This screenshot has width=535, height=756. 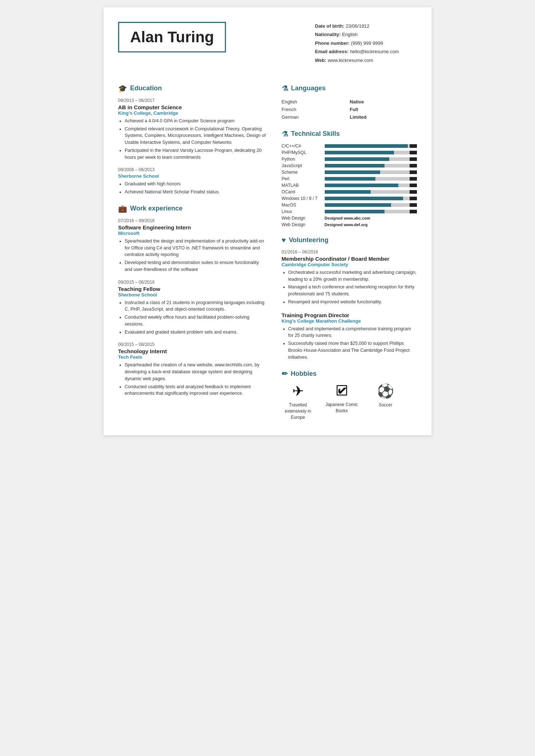 What do you see at coordinates (268, 43) in the screenshot?
I see `header: Alan Turing Date of birth: 23/06/1912 Na…` at bounding box center [268, 43].